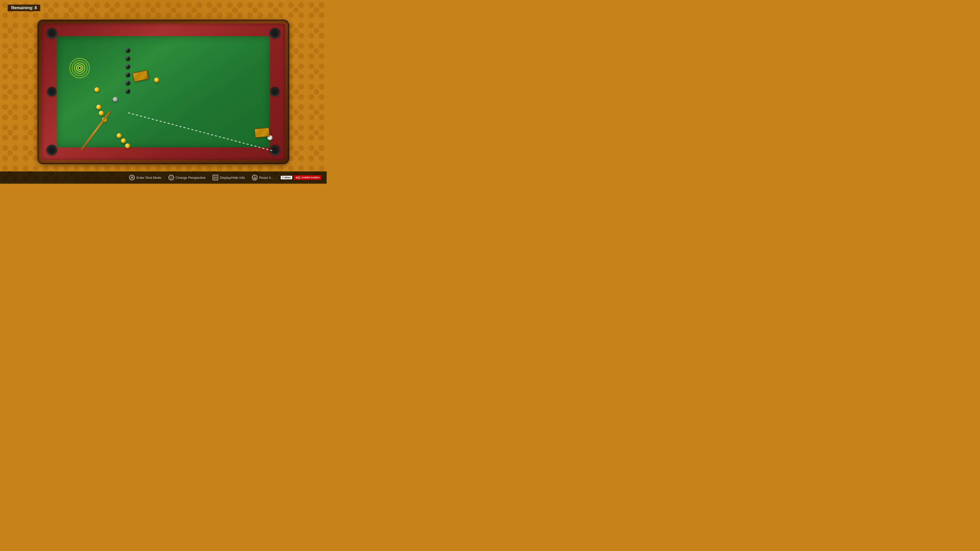  What do you see at coordinates (171, 178) in the screenshot?
I see `btn-square-icon: □` at bounding box center [171, 178].